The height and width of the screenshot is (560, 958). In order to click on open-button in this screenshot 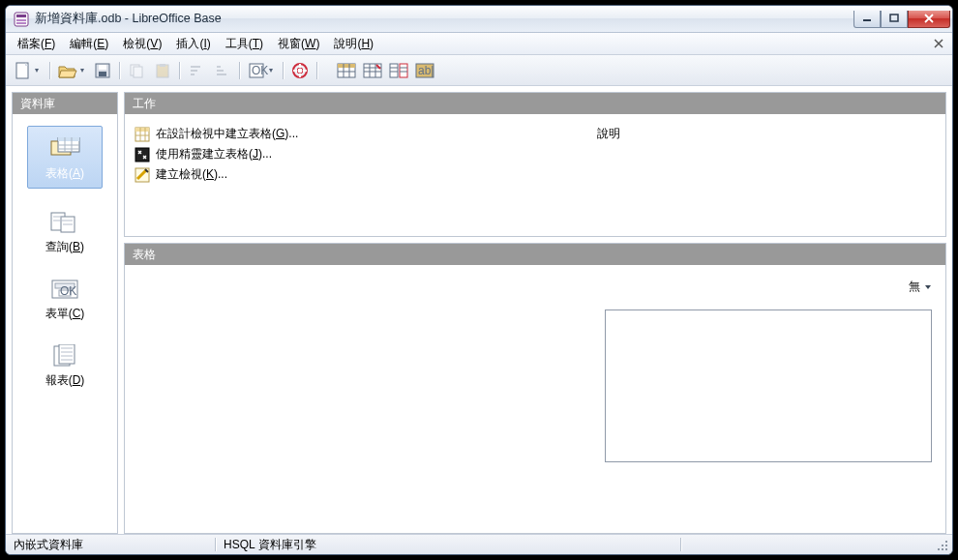, I will do `click(72, 71)`.